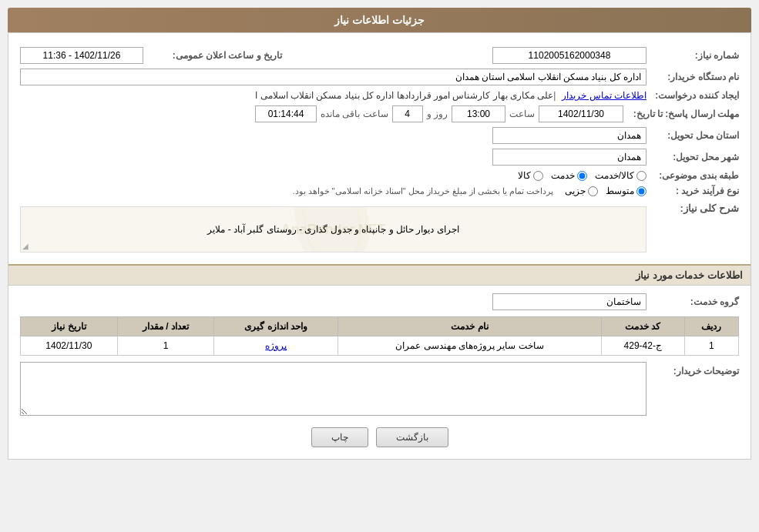  What do you see at coordinates (693, 136) in the screenshot?
I see `province-label: استان محل تحویل:` at bounding box center [693, 136].